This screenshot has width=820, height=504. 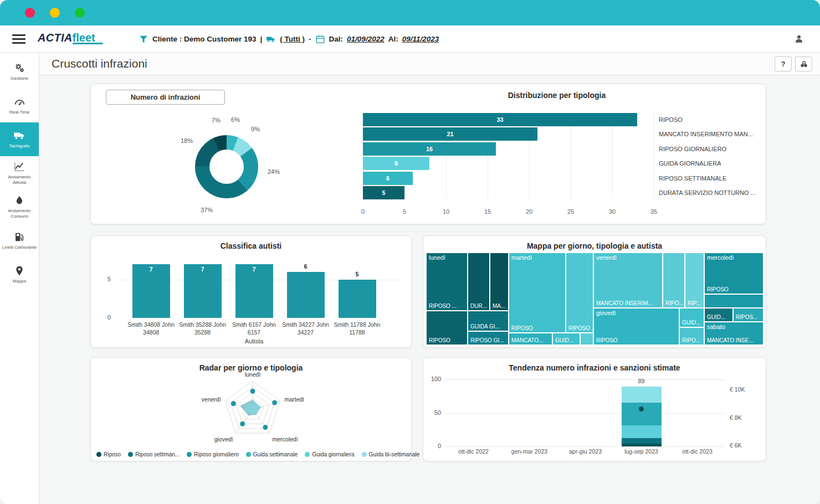 I want to click on treemap-cell-riposo: RIPOSO ..., so click(x=580, y=292).